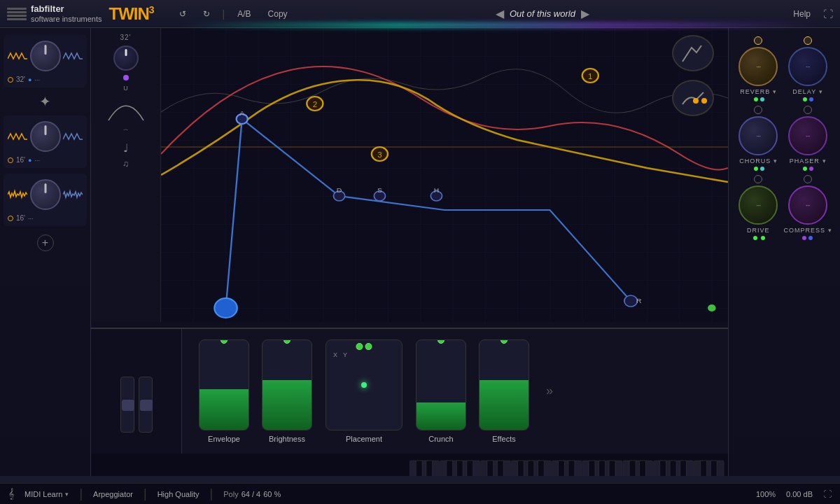 This screenshot has height=504, width=840. I want to click on delay-dropdown-arrow: ▾, so click(820, 92).